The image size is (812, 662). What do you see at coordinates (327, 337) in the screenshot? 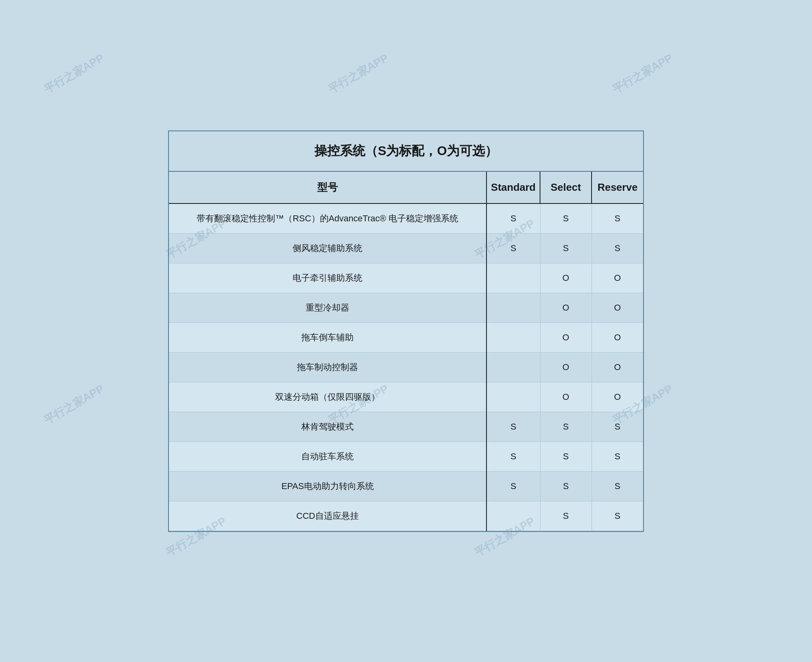
I see `feature-cell: 拖车倒车辅助` at bounding box center [327, 337].